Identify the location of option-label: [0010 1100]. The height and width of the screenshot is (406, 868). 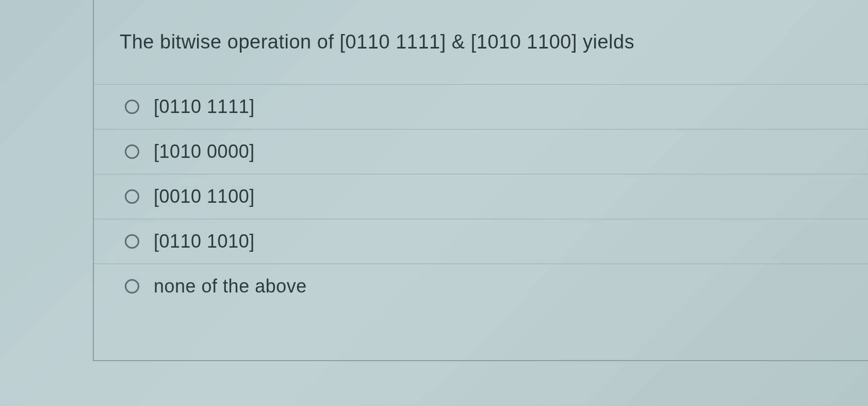
(204, 197).